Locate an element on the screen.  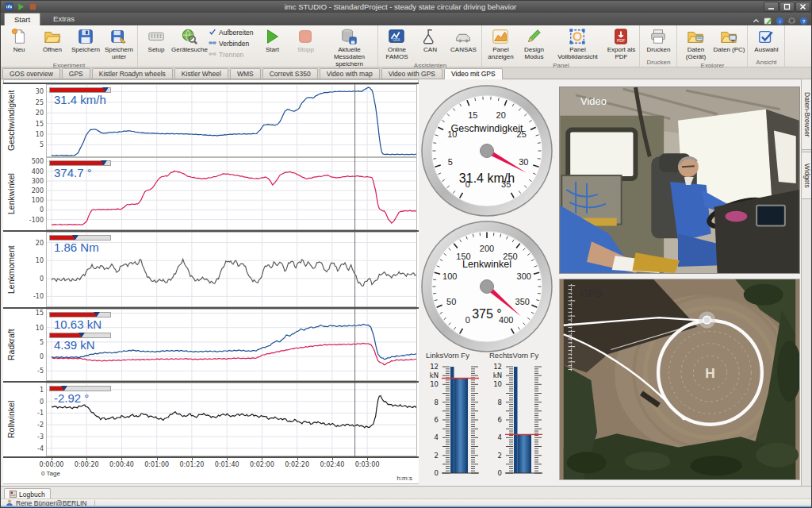
stop-icon is located at coordinates (305, 37).